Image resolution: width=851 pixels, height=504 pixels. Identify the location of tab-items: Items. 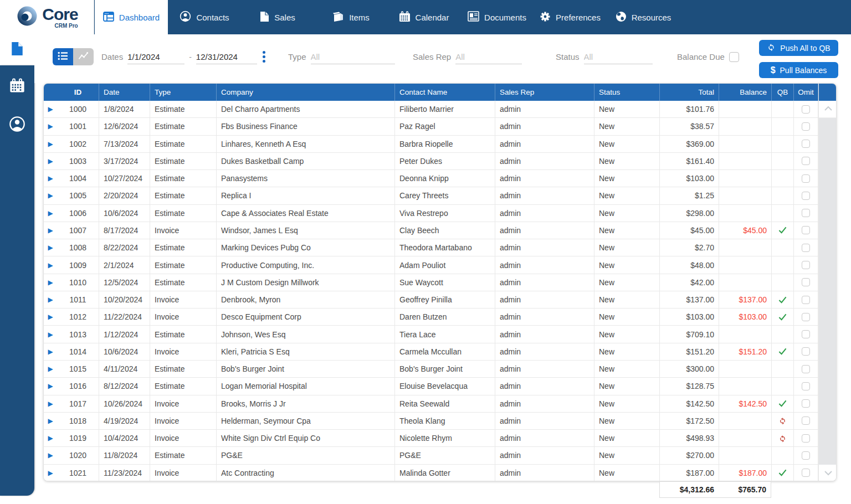
(351, 17).